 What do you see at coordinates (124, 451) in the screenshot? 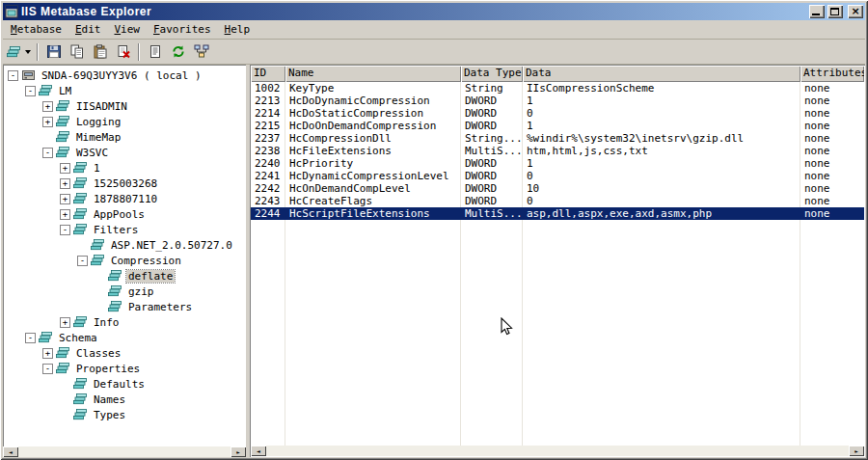
I see `tree-scrollbar-track` at bounding box center [124, 451].